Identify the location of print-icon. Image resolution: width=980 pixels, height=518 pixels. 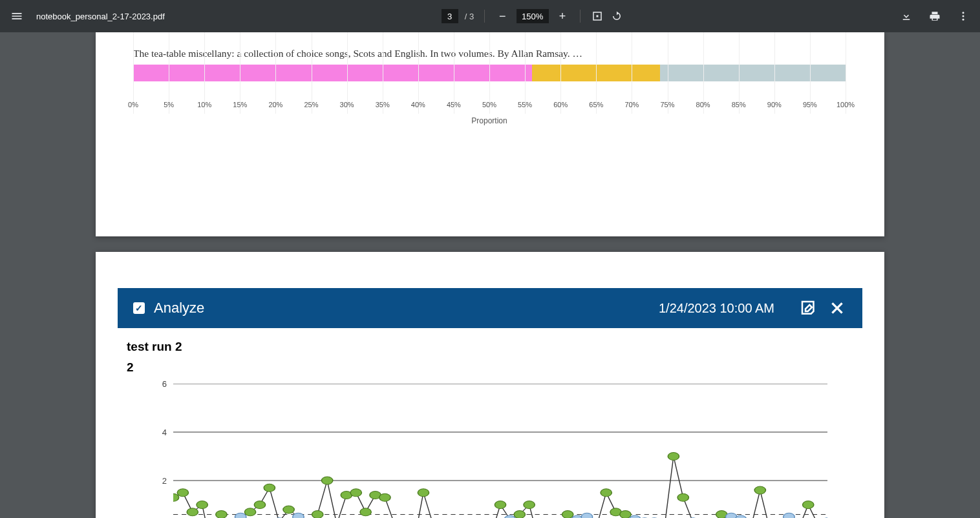
(935, 16).